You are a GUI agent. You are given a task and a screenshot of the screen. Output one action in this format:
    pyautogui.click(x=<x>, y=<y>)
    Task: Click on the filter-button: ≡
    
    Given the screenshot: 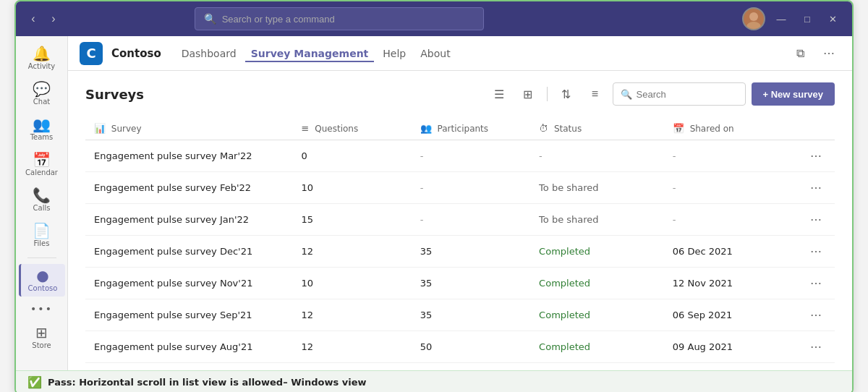 What is the action you would take?
    pyautogui.click(x=595, y=94)
    